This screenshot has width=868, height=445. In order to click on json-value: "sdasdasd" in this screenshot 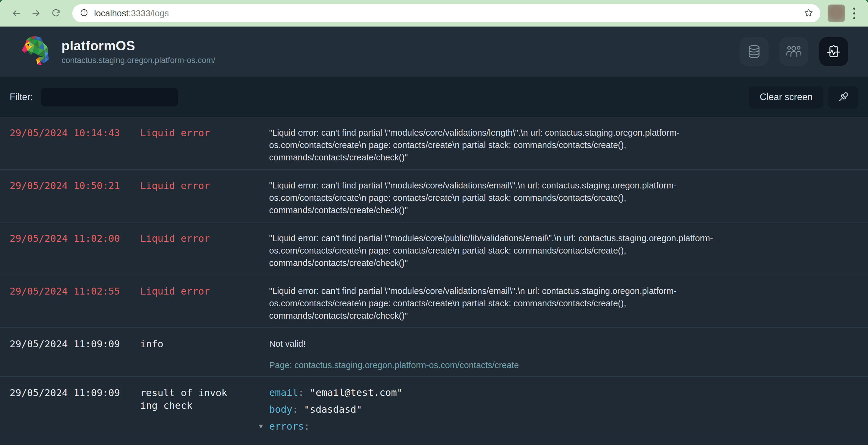, I will do `click(333, 409)`.